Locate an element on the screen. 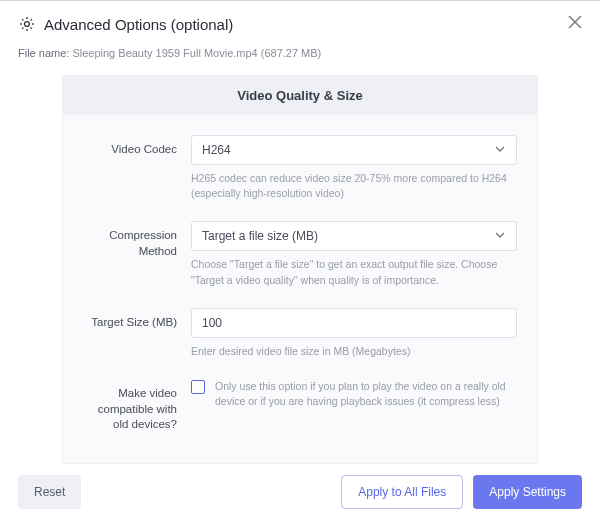 This screenshot has height=523, width=600. panel-title: Video Quality & Size is located at coordinates (300, 96).